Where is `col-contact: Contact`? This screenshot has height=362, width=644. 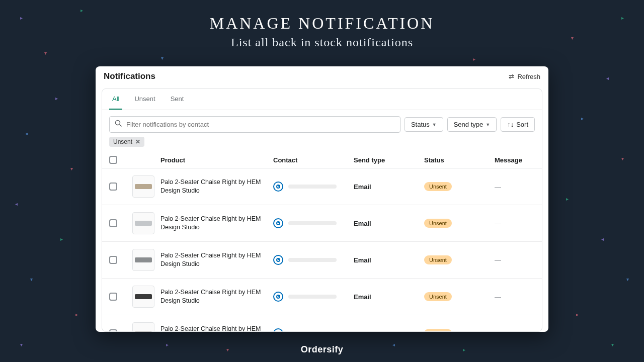 col-contact: Contact is located at coordinates (313, 160).